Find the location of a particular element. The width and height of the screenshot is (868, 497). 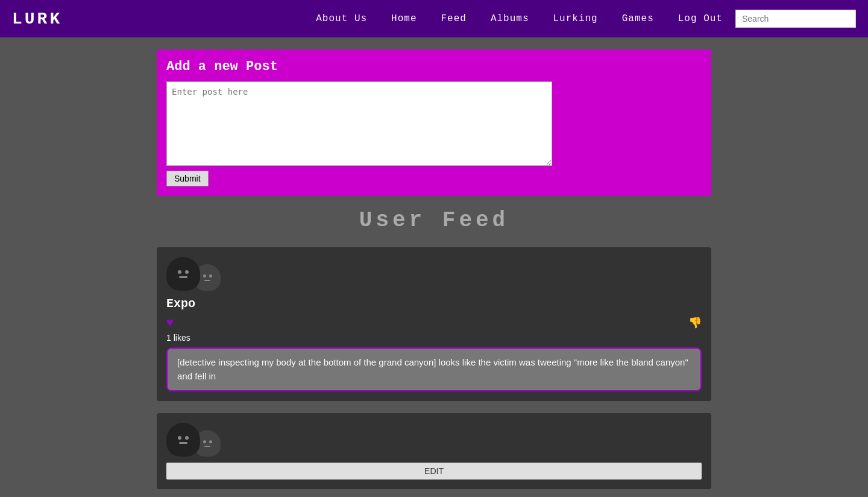

edit-bar: EDIT is located at coordinates (434, 471).